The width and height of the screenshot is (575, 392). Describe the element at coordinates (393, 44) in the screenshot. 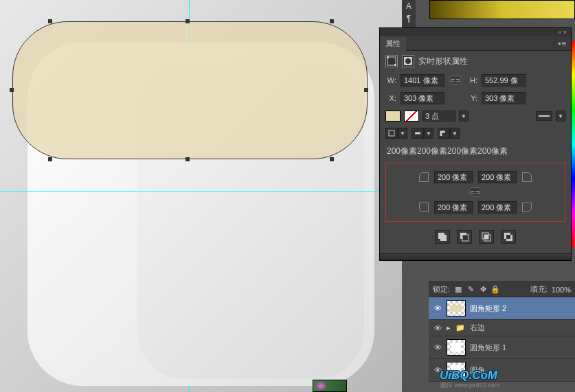

I see `properties-tab: 属性` at that location.